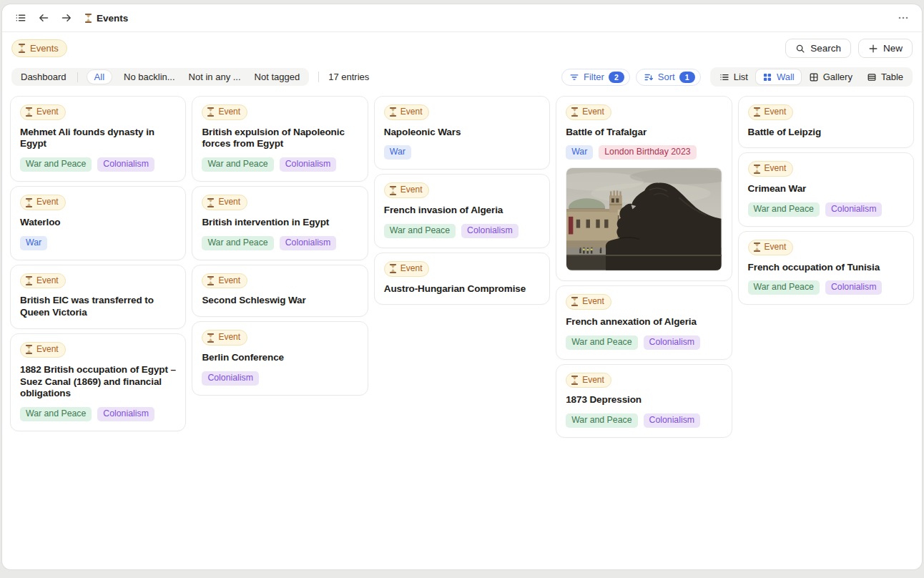  Describe the element at coordinates (98, 223) in the screenshot. I see `event-card: EventWaterlooWar` at that location.